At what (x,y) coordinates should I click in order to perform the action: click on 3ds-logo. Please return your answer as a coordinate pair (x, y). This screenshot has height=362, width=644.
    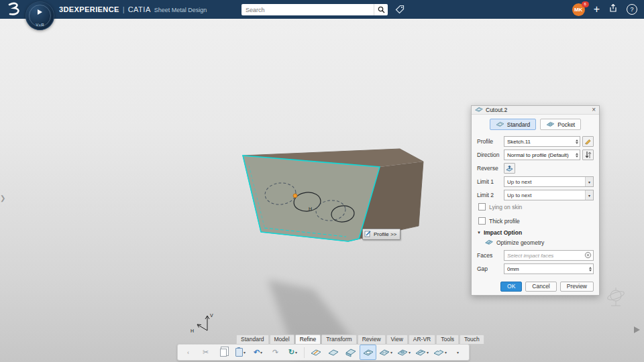
    Looking at the image, I should click on (13, 9).